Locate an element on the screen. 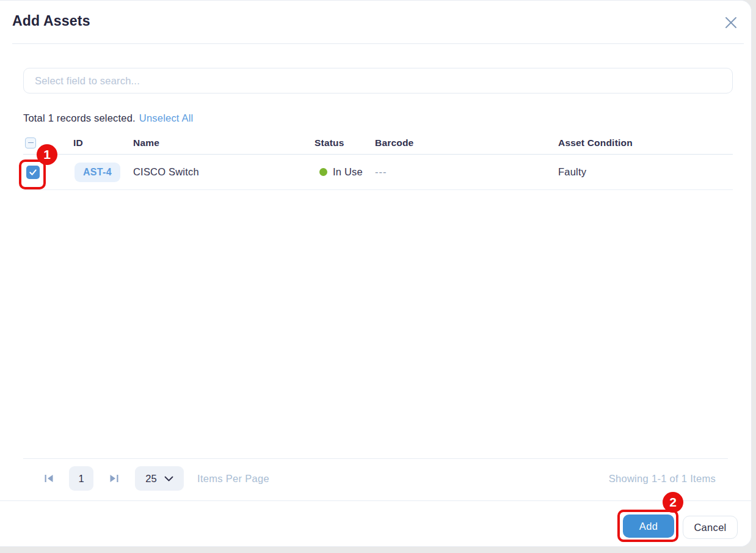 This screenshot has width=756, height=553. row-barcode-cell: --- is located at coordinates (467, 172).